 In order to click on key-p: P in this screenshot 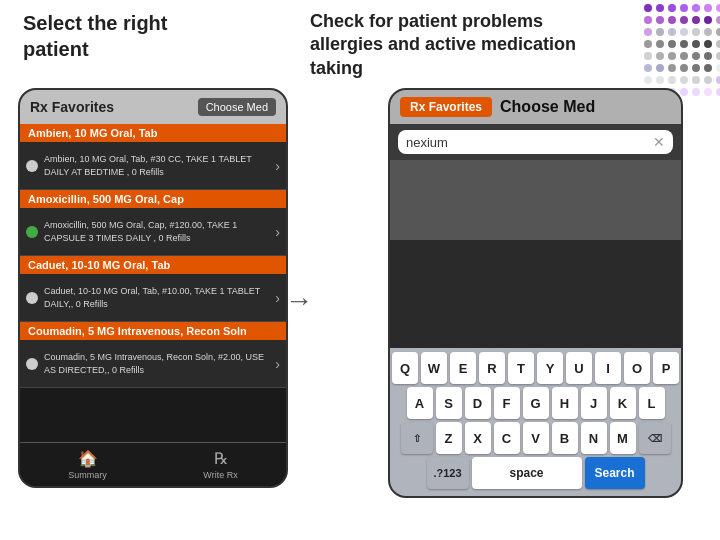, I will do `click(666, 368)`.